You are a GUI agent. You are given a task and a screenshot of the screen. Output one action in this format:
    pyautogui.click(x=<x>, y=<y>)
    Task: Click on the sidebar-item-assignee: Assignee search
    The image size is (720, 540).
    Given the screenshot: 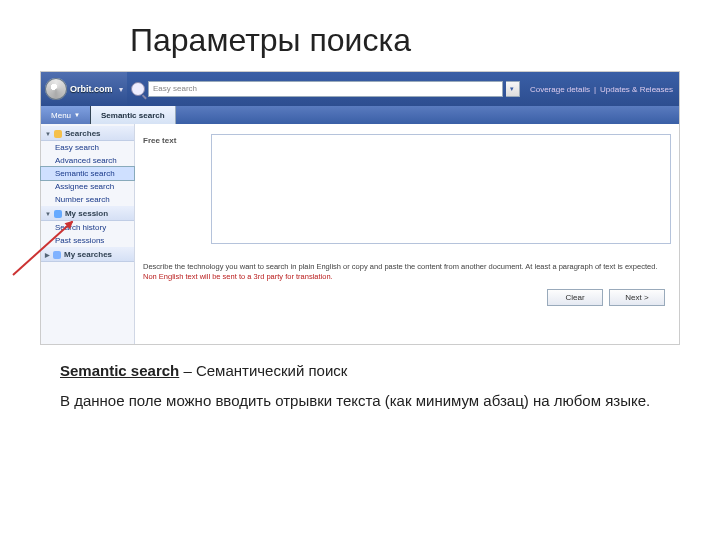 What is the action you would take?
    pyautogui.click(x=88, y=186)
    